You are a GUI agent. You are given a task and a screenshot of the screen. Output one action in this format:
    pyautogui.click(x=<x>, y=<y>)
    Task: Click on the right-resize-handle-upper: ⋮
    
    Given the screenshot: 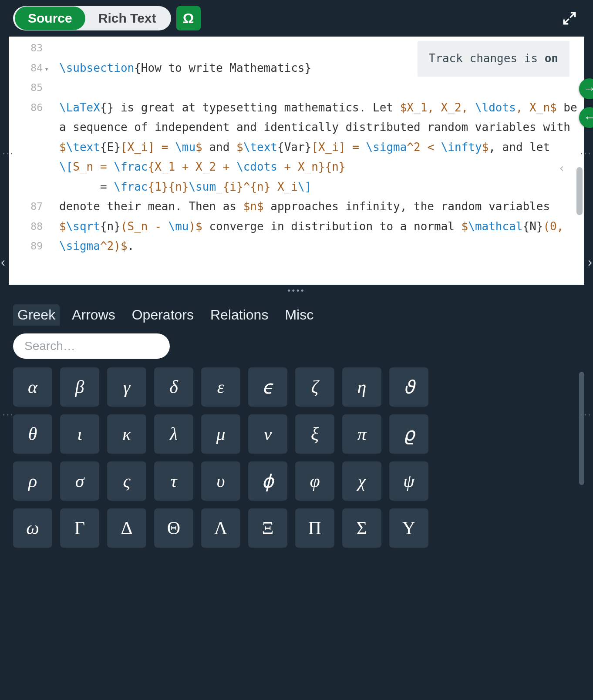 What is the action you would take?
    pyautogui.click(x=585, y=154)
    